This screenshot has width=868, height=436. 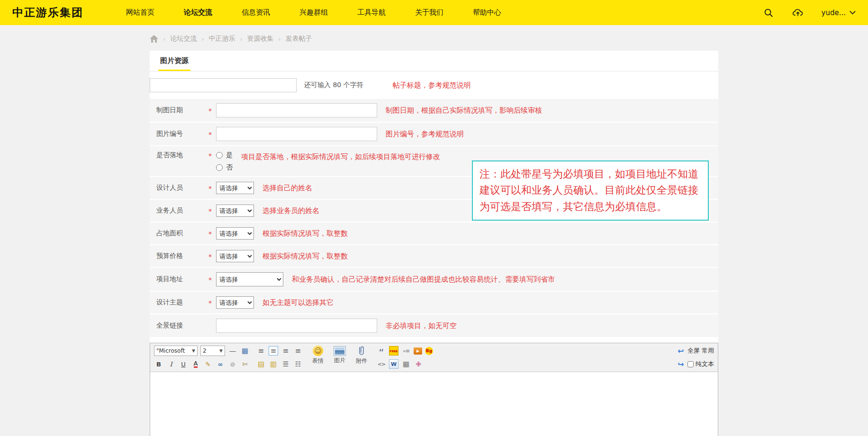 What do you see at coordinates (222, 39) in the screenshot?
I see `breadcrumb-section: 中正游乐` at bounding box center [222, 39].